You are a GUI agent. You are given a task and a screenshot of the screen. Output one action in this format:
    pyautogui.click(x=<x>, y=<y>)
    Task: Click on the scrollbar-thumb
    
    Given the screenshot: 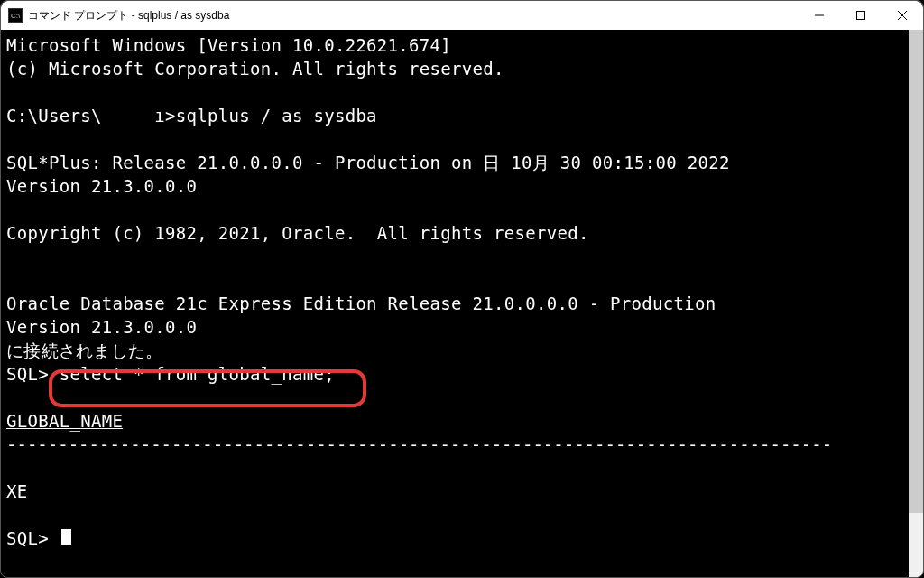 What is the action you would take?
    pyautogui.click(x=916, y=271)
    